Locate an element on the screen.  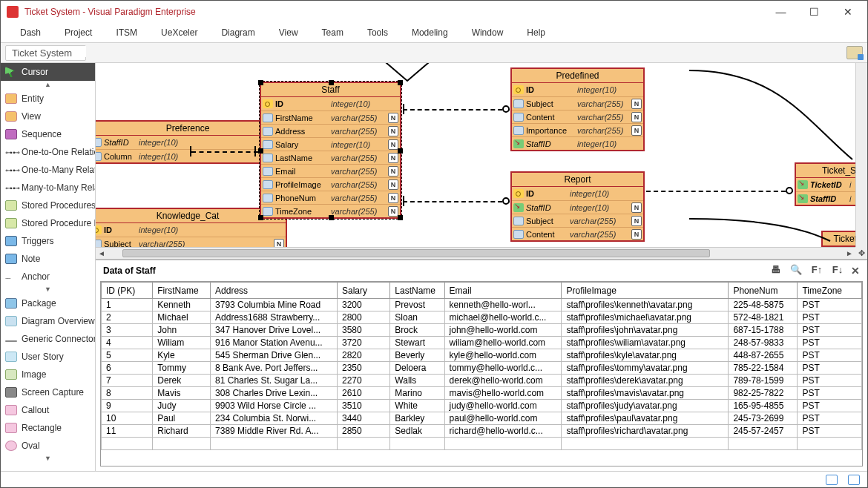
sort-desc-button: F↓ is located at coordinates (838, 271).